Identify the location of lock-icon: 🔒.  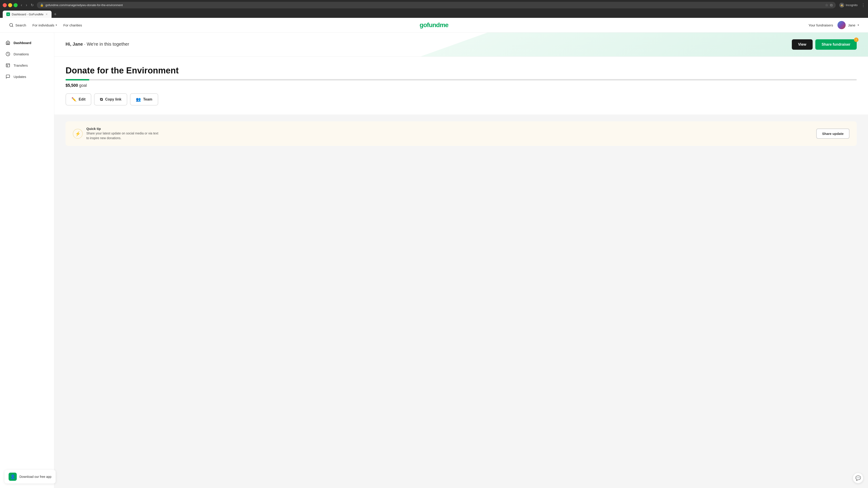
(42, 5).